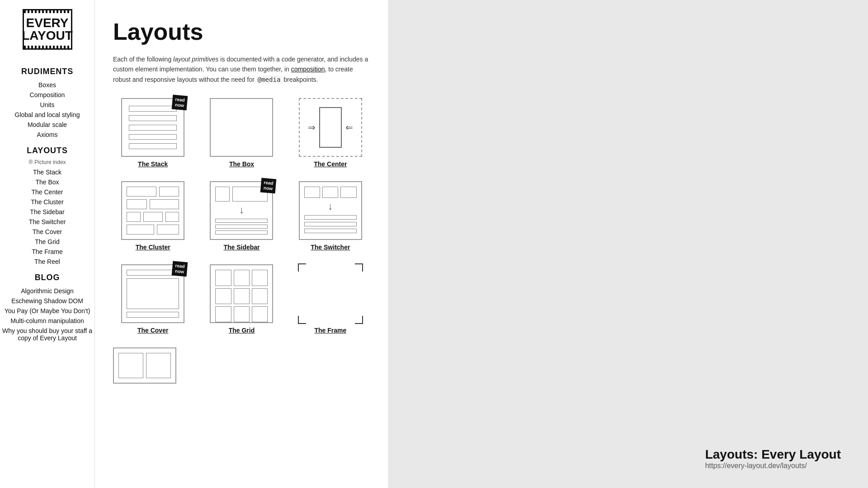  What do you see at coordinates (47, 12) in the screenshot?
I see `logo-stripe-top` at bounding box center [47, 12].